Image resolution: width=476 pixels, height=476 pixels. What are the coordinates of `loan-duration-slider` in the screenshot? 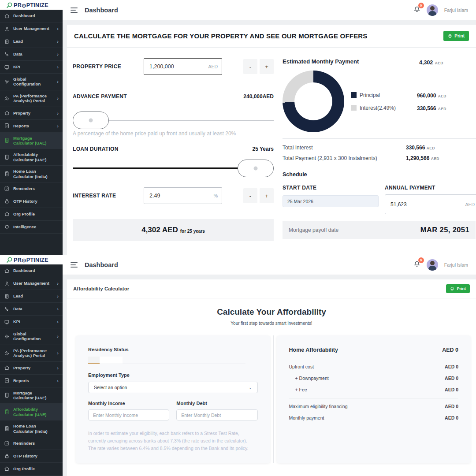 It's located at (173, 168).